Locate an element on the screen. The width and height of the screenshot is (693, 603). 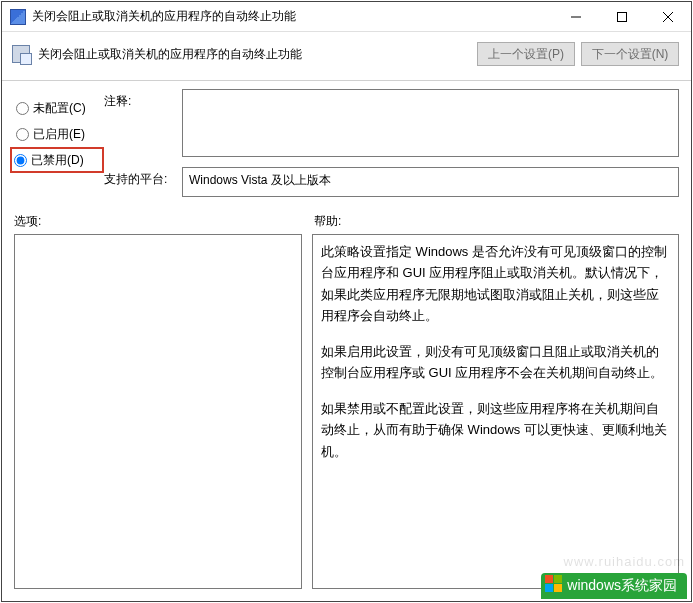
policy-icon is located at coordinates (21, 54).